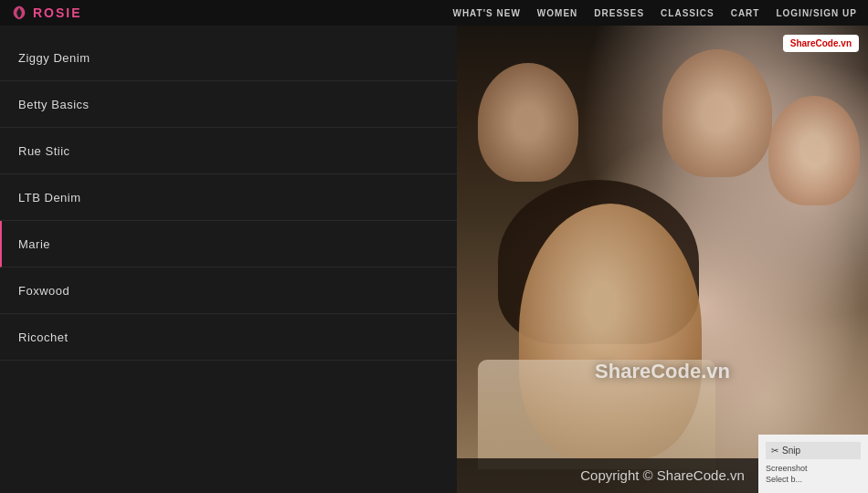  What do you see at coordinates (662, 372) in the screenshot?
I see `image-watermark: ShareCode.vn` at bounding box center [662, 372].